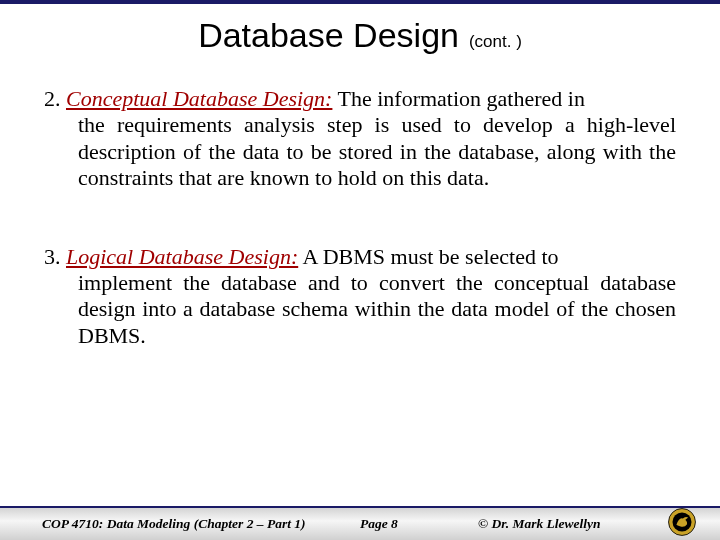 This screenshot has height=540, width=720. Describe the element at coordinates (55, 98) in the screenshot. I see `item-number: 2.` at that location.